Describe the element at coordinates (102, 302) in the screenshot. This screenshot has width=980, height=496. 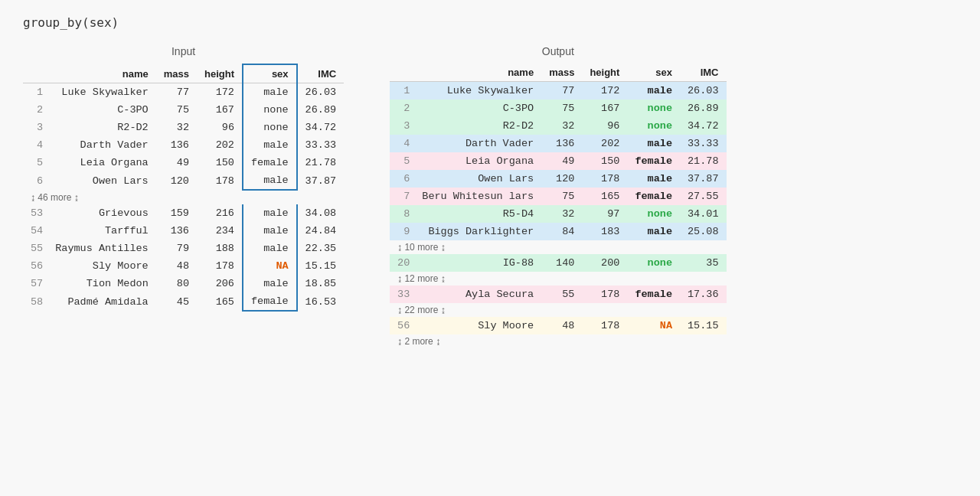
I see `row-name: Padmé Amidala` at that location.